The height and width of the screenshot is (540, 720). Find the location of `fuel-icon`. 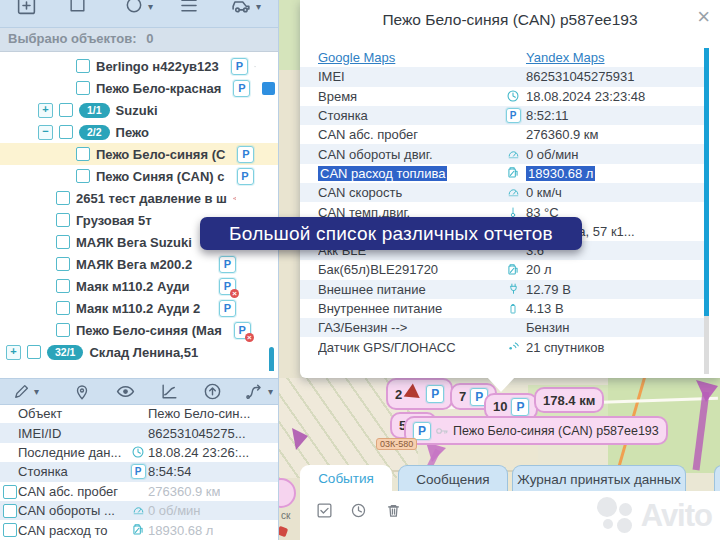

fuel-icon is located at coordinates (513, 173).